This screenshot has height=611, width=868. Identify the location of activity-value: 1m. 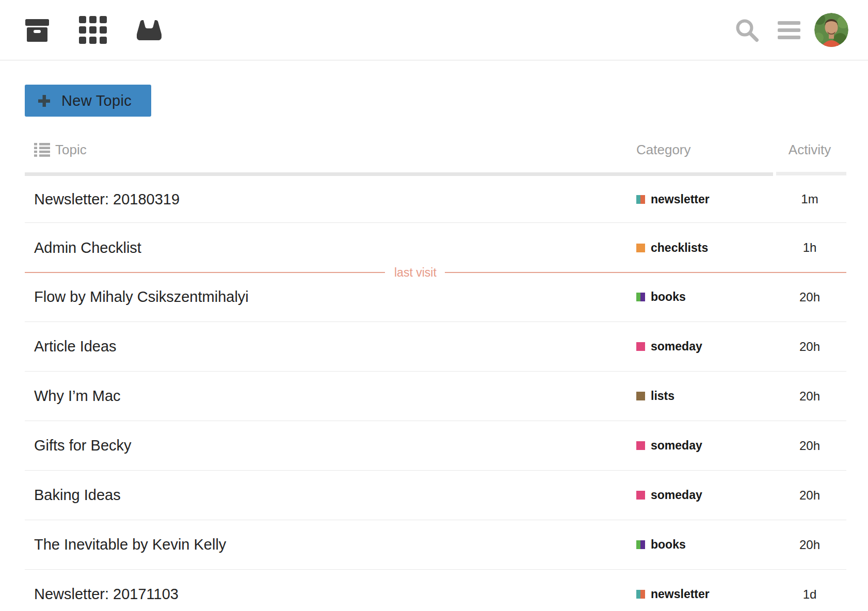
(809, 199).